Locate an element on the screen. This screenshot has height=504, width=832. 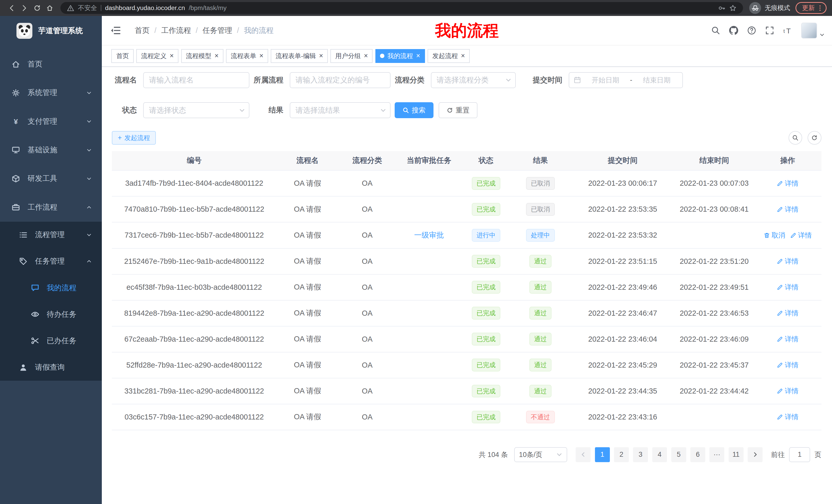
process-category-select is located at coordinates (473, 80).